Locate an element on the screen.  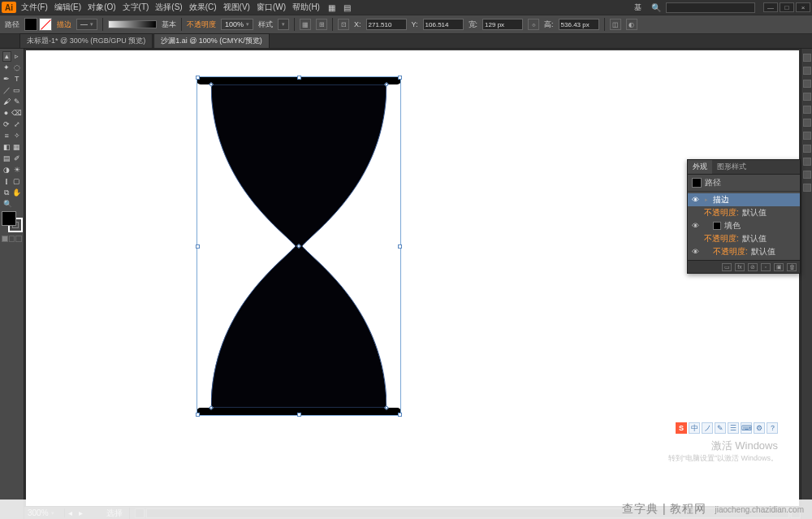
menu-item: 选择(S) is located at coordinates (169, 7).